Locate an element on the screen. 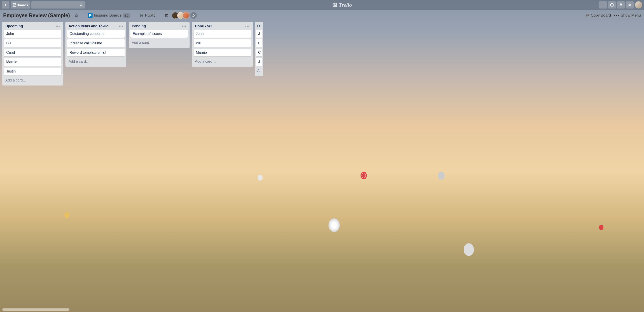 The width and height of the screenshot is (644, 312). star-icon is located at coordinates (76, 15).